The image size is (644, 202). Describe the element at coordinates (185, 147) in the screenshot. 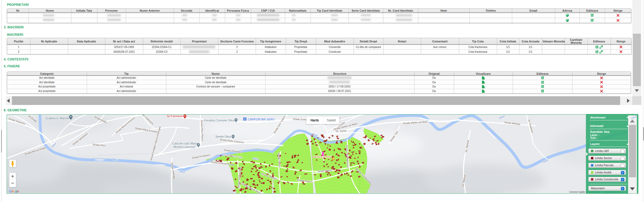

I see `svg-text: Montini Lavezzari"` at that location.